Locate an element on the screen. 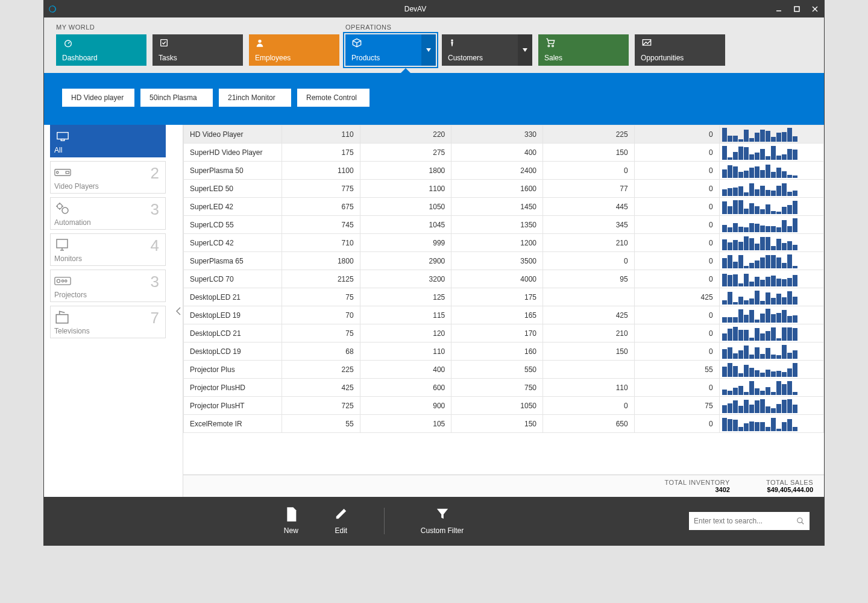 The height and width of the screenshot is (603, 868). table-row: Projector PlusHD4256007501100 is located at coordinates (504, 388).